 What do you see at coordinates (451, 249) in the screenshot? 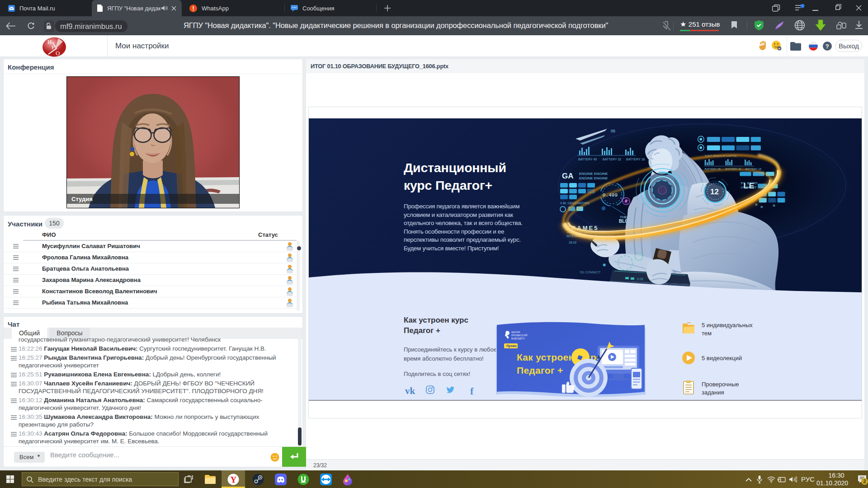
I see `svg-text:Будем учиться вместе! Приступи: Будем учиться вместе! Приступим!` at bounding box center [451, 249].